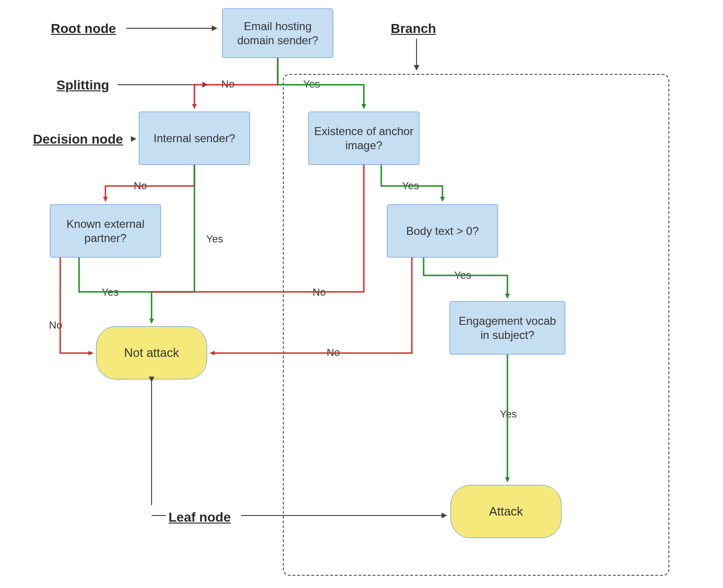 This screenshot has height=588, width=723. Describe the element at coordinates (76, 305) in the screenshot. I see `edge-partner-no` at that location.